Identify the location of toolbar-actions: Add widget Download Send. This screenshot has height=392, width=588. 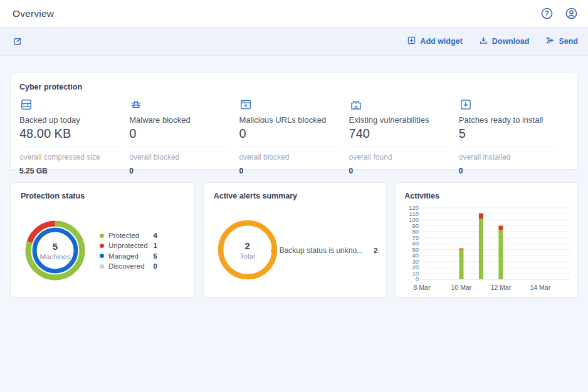
(493, 41).